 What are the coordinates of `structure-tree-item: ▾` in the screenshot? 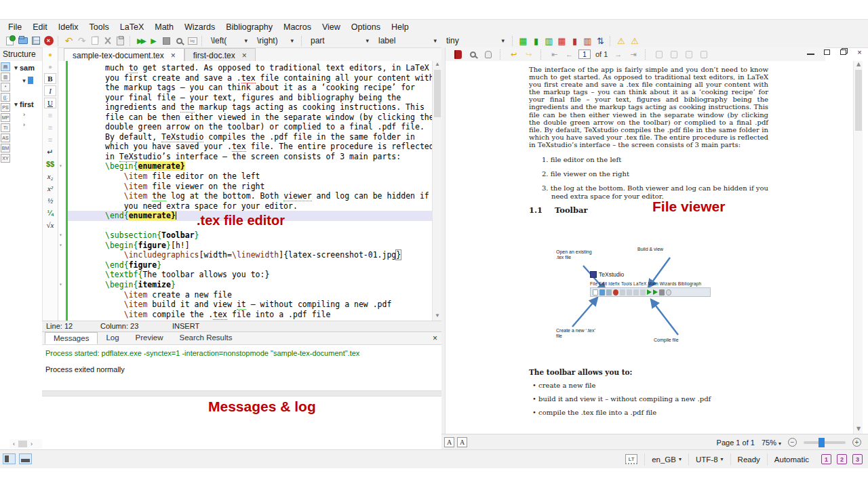 It's located at (26, 80).